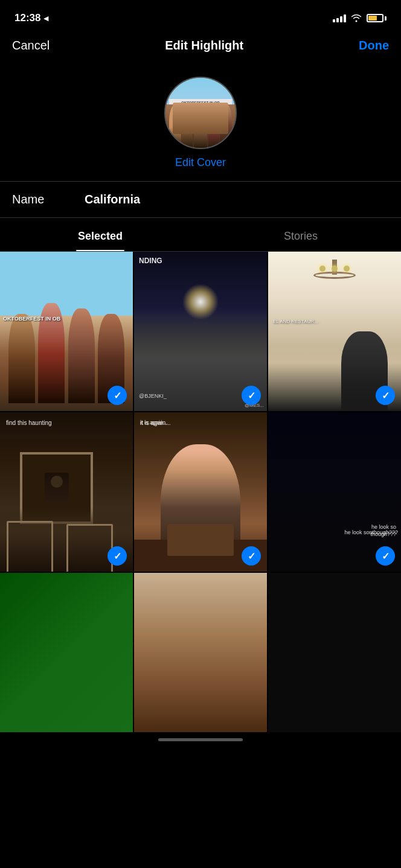 The width and height of the screenshot is (401, 868). I want to click on status-icons, so click(360, 18).